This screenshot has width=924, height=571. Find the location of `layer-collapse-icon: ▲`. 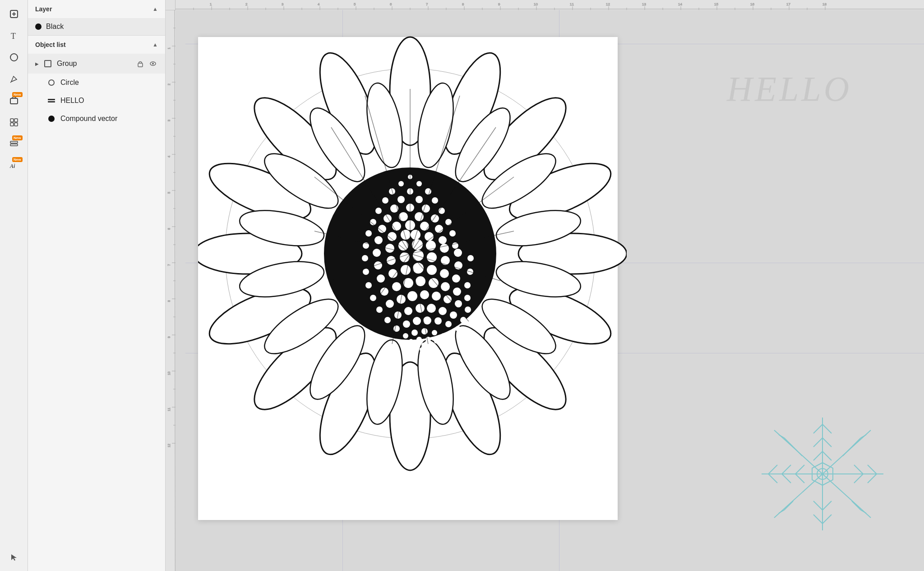

layer-collapse-icon: ▲ is located at coordinates (155, 9).